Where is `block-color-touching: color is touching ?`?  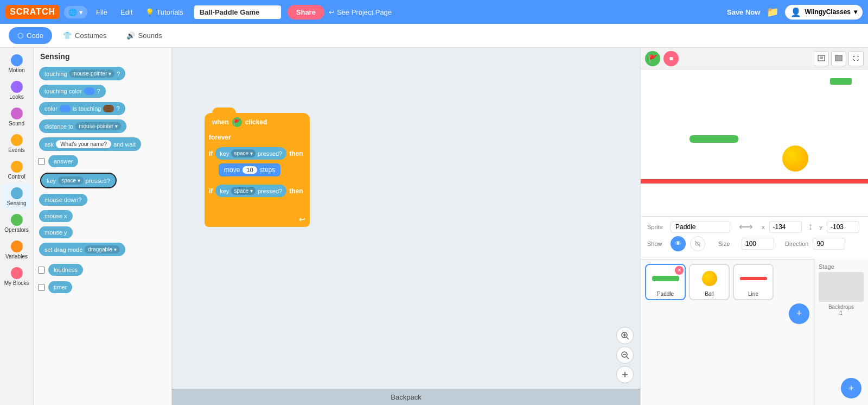 block-color-touching: color is touching ? is located at coordinates (103, 109).